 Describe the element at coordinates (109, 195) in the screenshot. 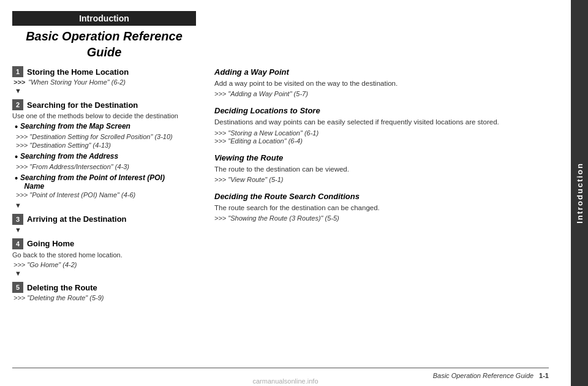

I see `poi-ref1: >>> "Point of Interest (POI) Name" (4-6)` at that location.